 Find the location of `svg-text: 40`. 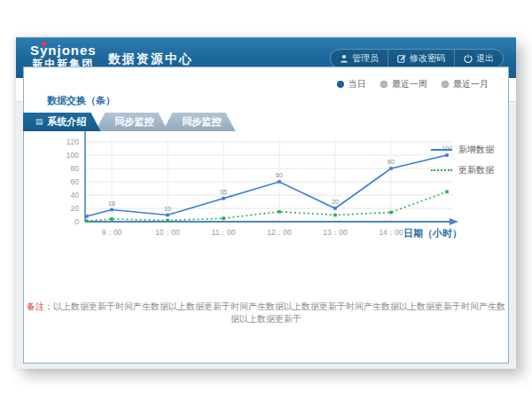

svg-text: 40 is located at coordinates (75, 195).